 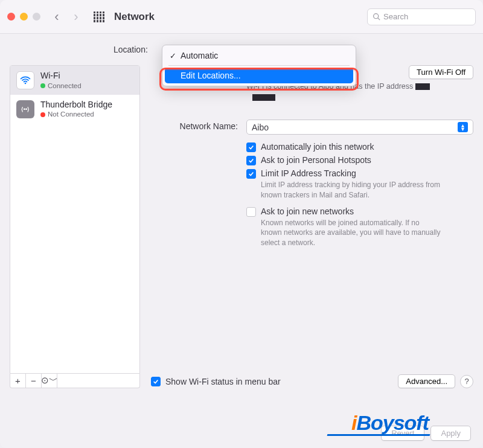 What do you see at coordinates (18, 380) in the screenshot?
I see `add-service-button: +` at bounding box center [18, 380].